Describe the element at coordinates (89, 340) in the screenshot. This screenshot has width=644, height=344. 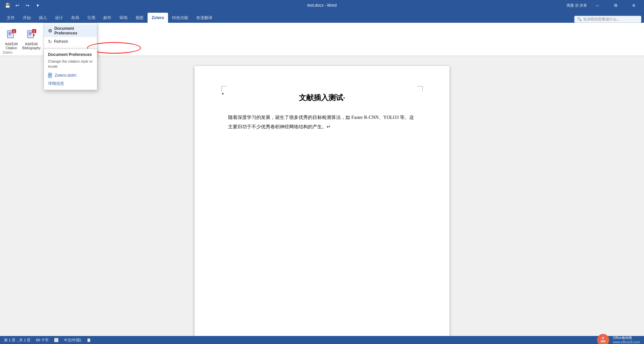
I see `format-icon: 📋` at that location.